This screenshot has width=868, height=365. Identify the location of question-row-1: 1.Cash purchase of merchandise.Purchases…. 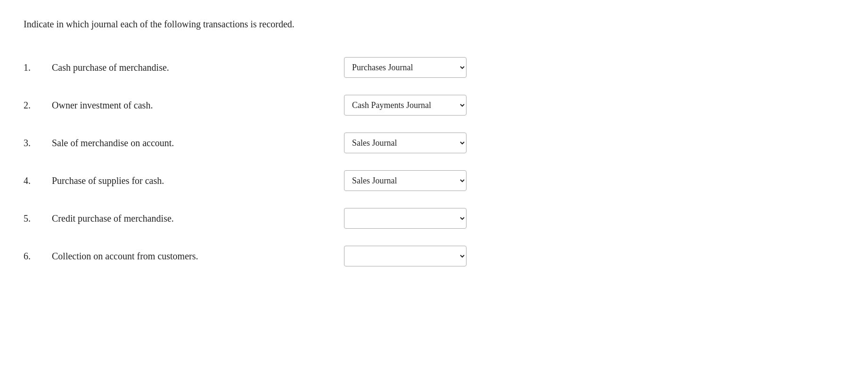
(434, 67).